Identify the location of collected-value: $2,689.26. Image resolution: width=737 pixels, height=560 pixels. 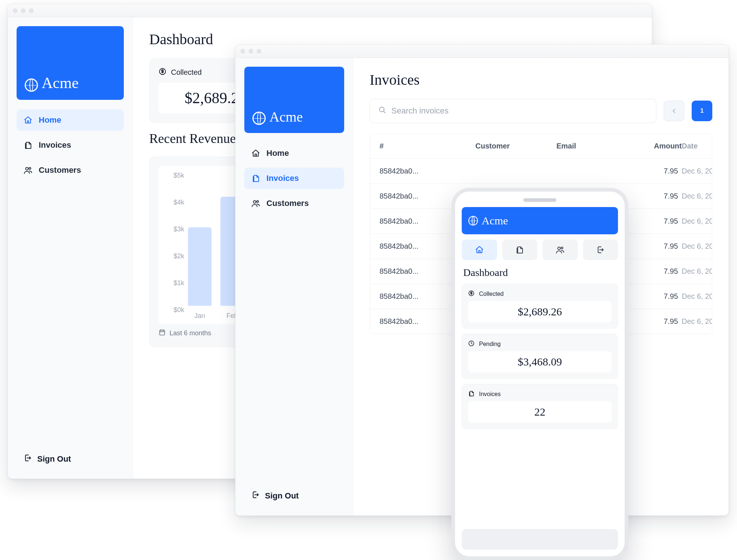
(540, 312).